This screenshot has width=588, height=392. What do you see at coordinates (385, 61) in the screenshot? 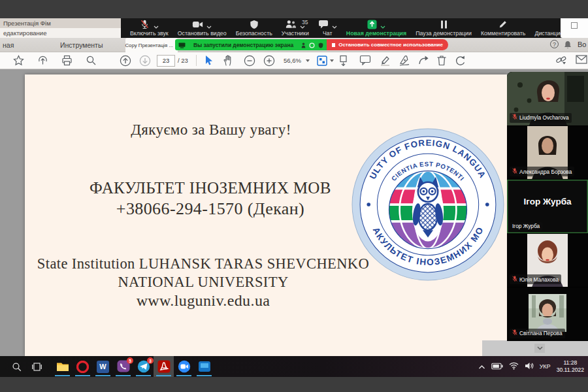
I see `highlighter-icon` at bounding box center [385, 61].